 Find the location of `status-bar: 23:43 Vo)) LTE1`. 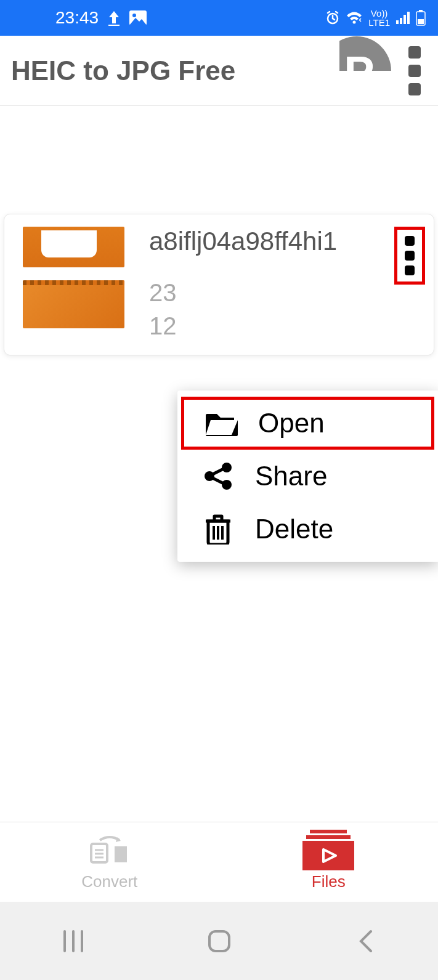

status-bar: 23:43 Vo)) LTE1 is located at coordinates (219, 18).